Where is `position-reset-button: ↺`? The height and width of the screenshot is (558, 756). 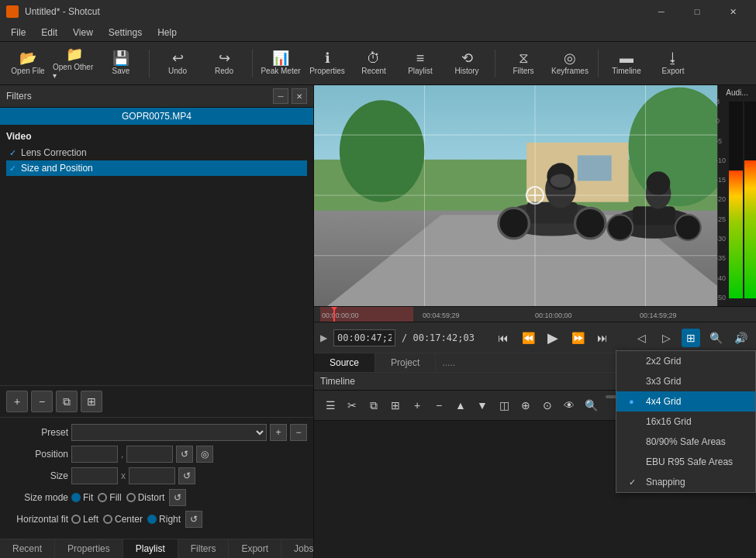
position-reset-button: ↺ is located at coordinates (185, 454).